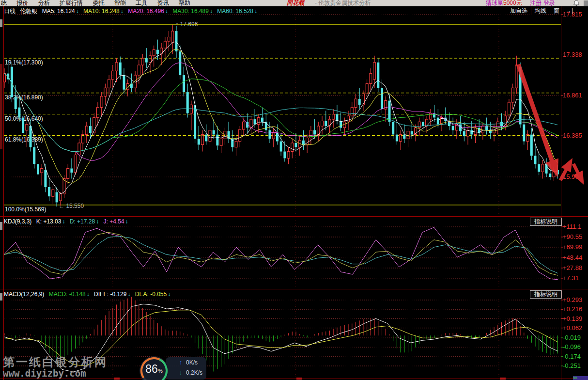 The width and height of the screenshot is (588, 380). Describe the element at coordinates (71, 3) in the screenshot. I see `menu-extended-quotes: 扩展行情` at that location.